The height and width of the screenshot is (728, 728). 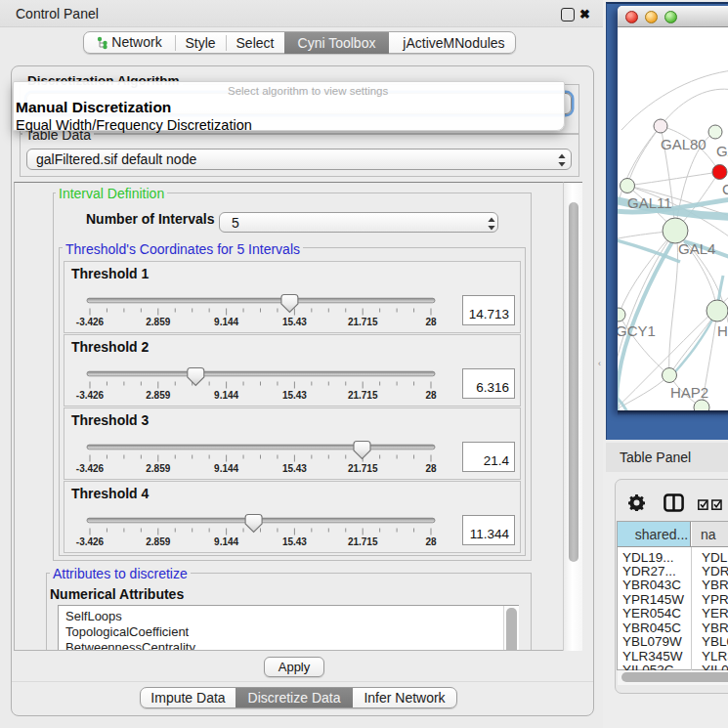 I want to click on svg-text: GA, so click(x=722, y=150).